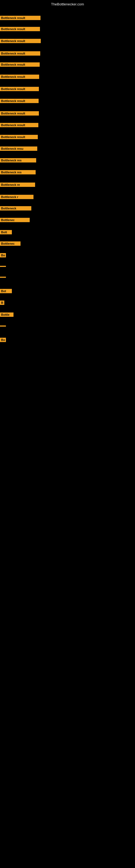 The image size is (135, 868). What do you see at coordinates (7, 315) in the screenshot?
I see `bottleneck-badge: Bottle` at bounding box center [7, 315].